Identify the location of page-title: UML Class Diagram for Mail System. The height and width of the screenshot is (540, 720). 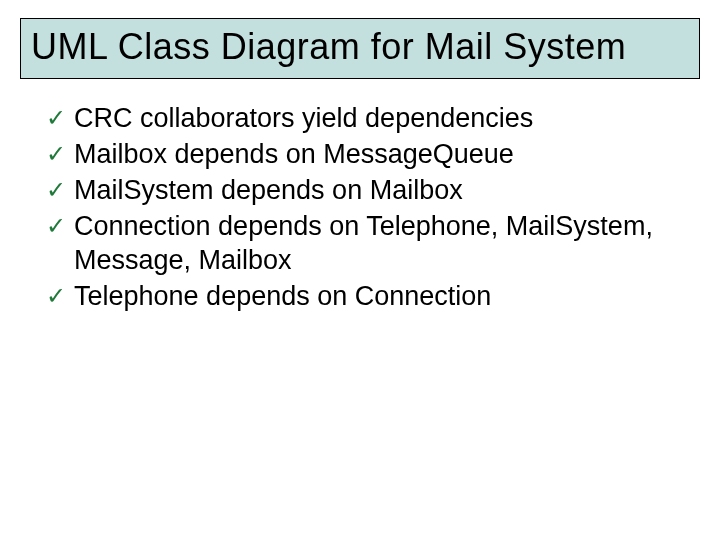
(360, 46).